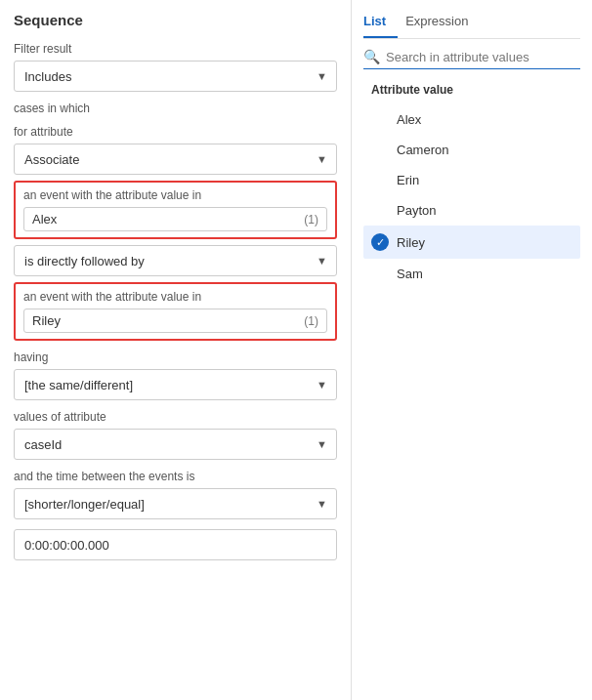 The image size is (592, 700). Describe the element at coordinates (408, 119) in the screenshot. I see `attr-item-label: Alex` at that location.